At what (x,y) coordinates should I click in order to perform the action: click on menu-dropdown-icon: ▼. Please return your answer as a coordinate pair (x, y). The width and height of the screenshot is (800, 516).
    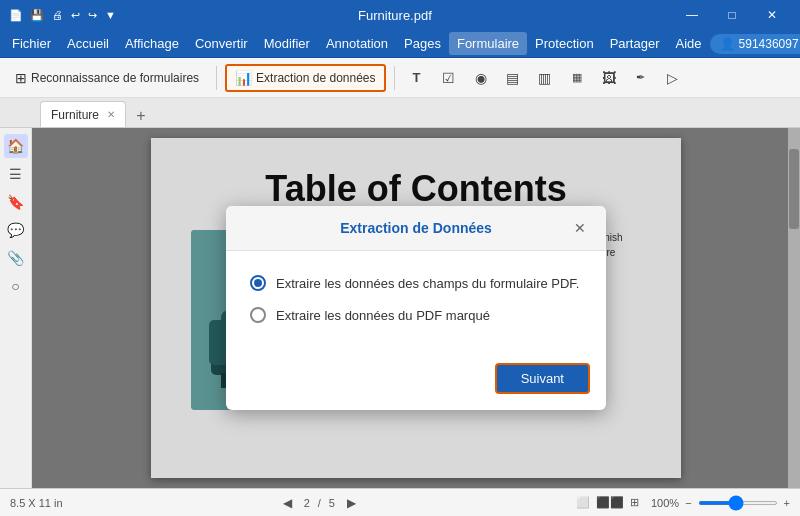
    Looking at the image, I should click on (110, 15).